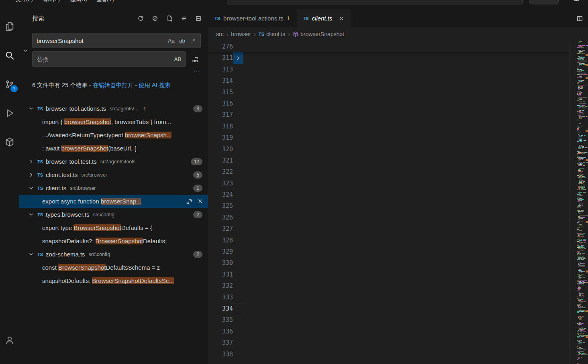  Describe the element at coordinates (155, 18) in the screenshot. I see `clear-search-results-button` at that location.